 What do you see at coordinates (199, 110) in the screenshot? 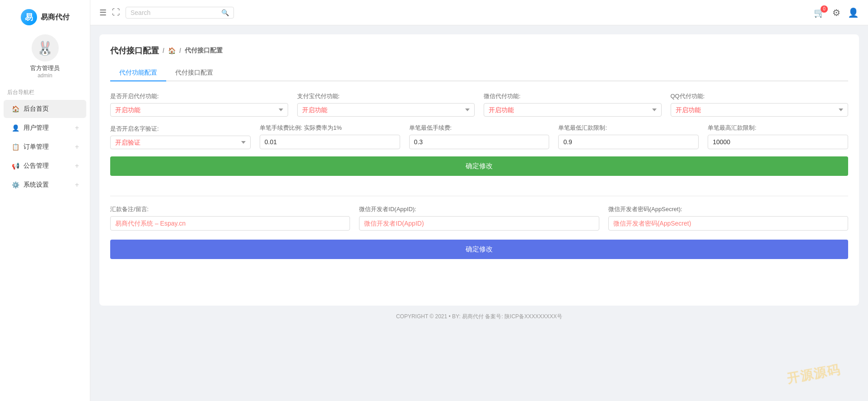
I see `select-enable-pay: 开启功能 关闭功能` at bounding box center [199, 110].